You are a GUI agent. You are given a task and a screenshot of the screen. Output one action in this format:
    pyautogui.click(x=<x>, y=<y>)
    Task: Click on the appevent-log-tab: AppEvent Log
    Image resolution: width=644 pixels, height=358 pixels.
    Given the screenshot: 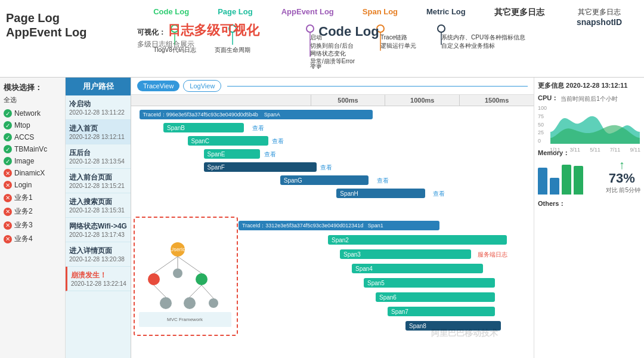 What is the action you would take?
    pyautogui.click(x=308, y=13)
    